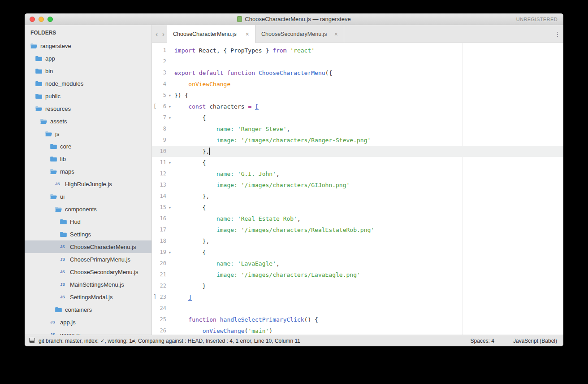 This screenshot has width=588, height=384. I want to click on code-line-15: 15▾ {, so click(358, 207).